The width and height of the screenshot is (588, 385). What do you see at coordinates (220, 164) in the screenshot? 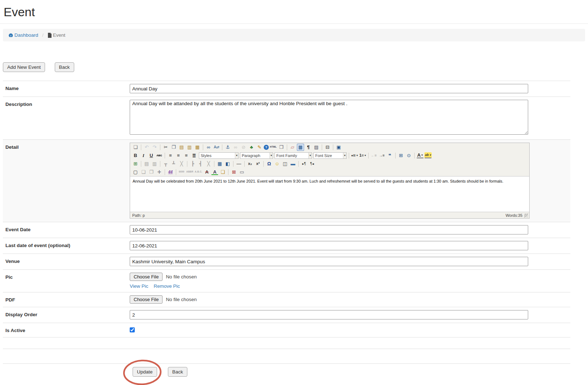
I see `split-cells-icon: ▦` at bounding box center [220, 164].